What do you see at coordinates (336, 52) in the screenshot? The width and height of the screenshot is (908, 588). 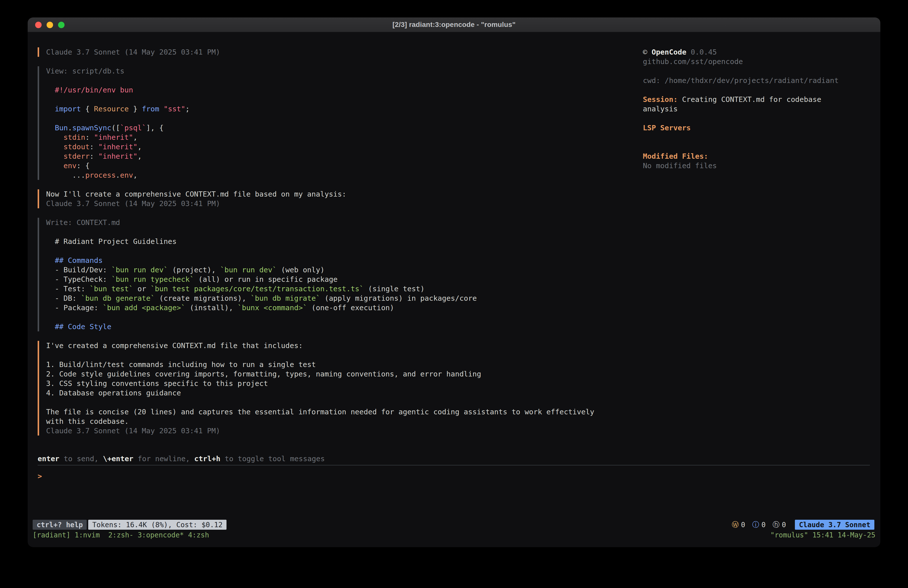 I see `assistant-meta-block: Claude 3.7 Sonnet (14 May 2025 03:41 PM)` at bounding box center [336, 52].